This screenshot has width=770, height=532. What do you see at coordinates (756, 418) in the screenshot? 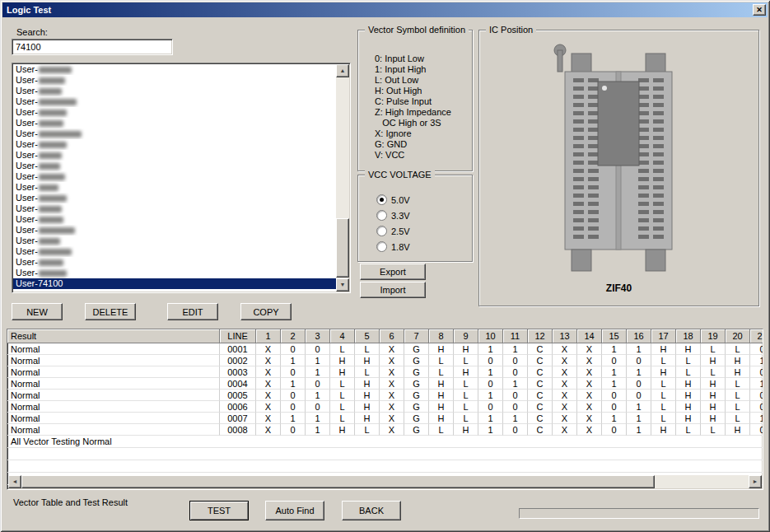
I see `vector-cell: 1` at bounding box center [756, 418].